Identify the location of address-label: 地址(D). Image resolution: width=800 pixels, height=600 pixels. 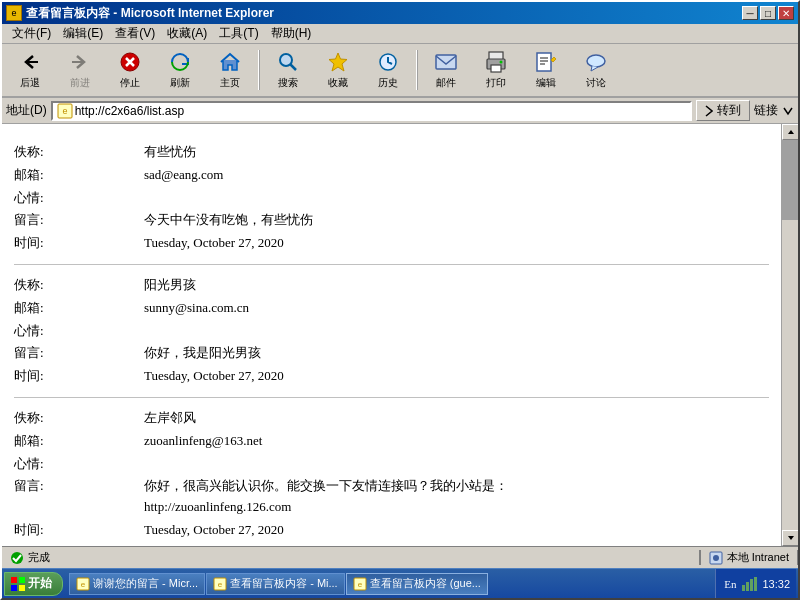
(26, 110).